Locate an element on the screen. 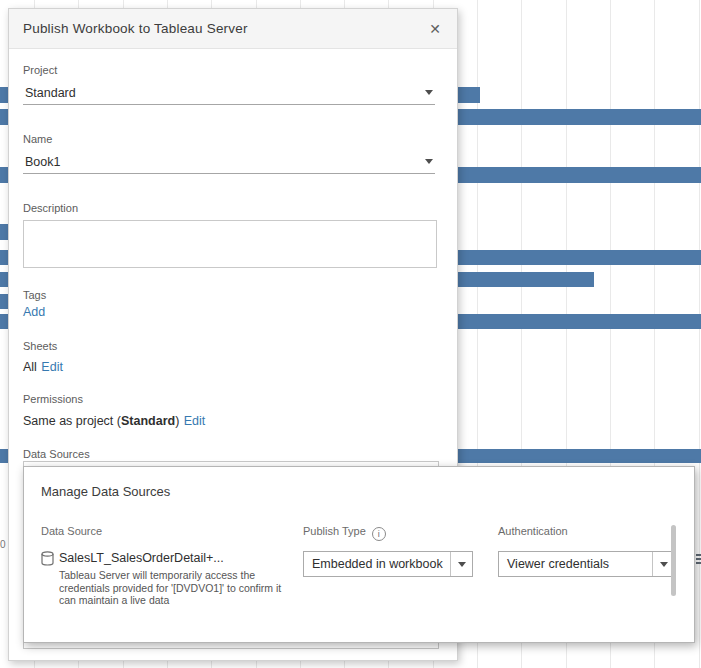 The width and height of the screenshot is (701, 668). info-icon: i is located at coordinates (379, 534).